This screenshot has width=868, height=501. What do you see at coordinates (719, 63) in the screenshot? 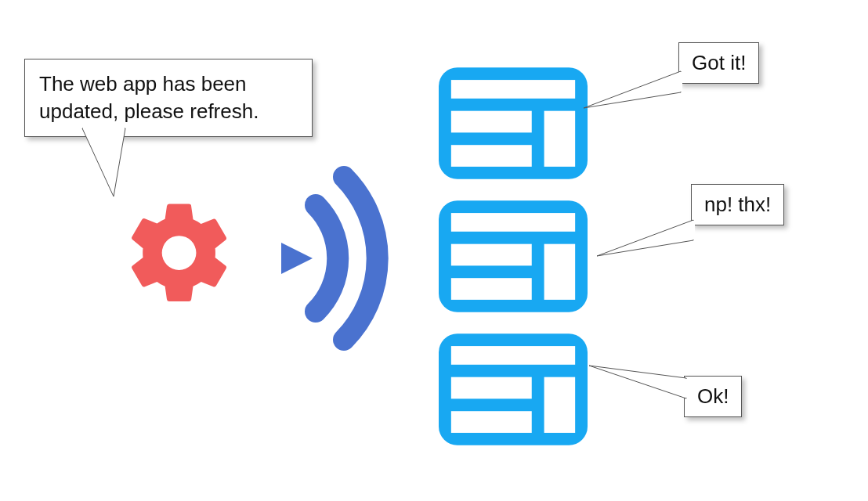
I see `tab1-speech-bubble: Got it!` at bounding box center [719, 63].